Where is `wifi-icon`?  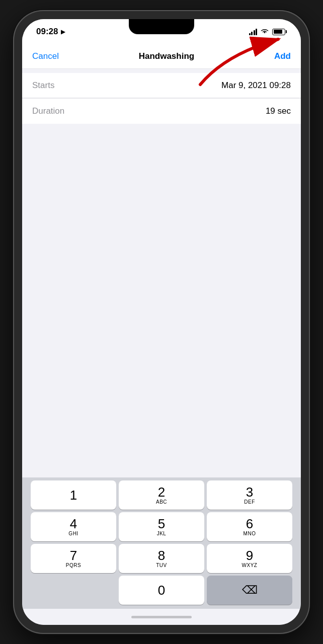
wifi-icon is located at coordinates (265, 32).